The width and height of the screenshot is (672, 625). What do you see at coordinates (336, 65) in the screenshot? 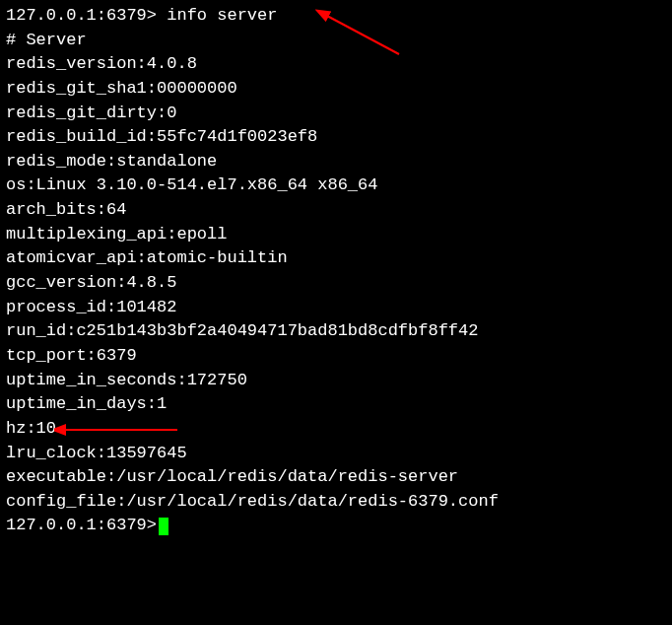
I see `output-line: redis_version:4.0.8` at bounding box center [336, 65].